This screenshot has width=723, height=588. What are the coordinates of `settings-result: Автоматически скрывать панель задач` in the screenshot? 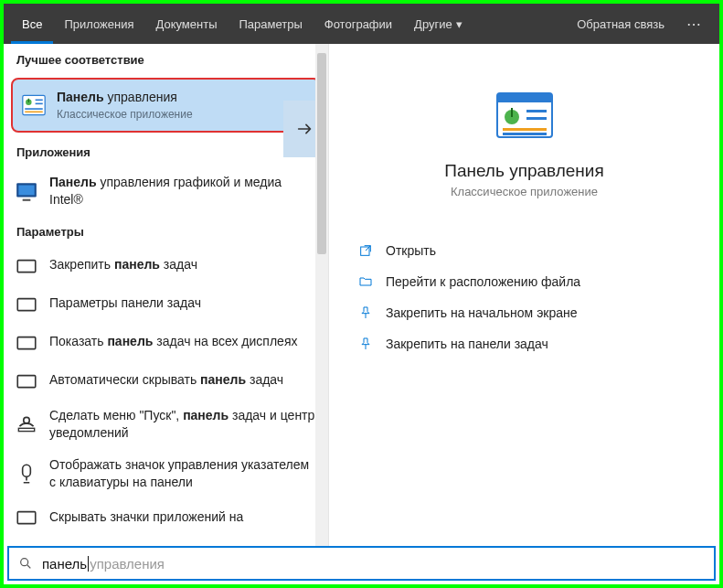 It's located at (166, 380).